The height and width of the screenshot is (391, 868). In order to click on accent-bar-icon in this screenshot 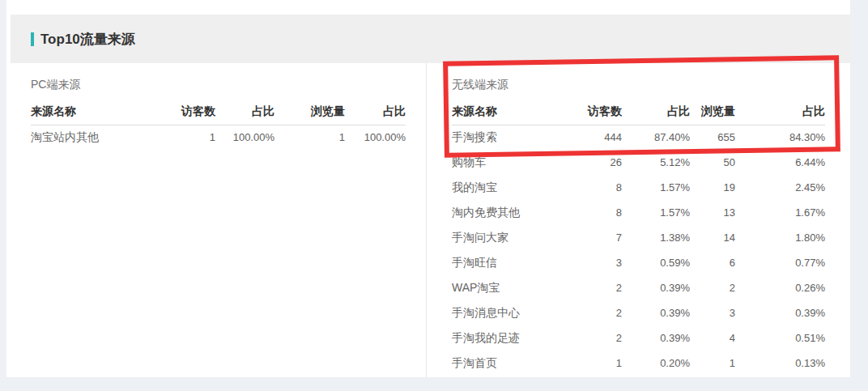, I will do `click(32, 39)`.